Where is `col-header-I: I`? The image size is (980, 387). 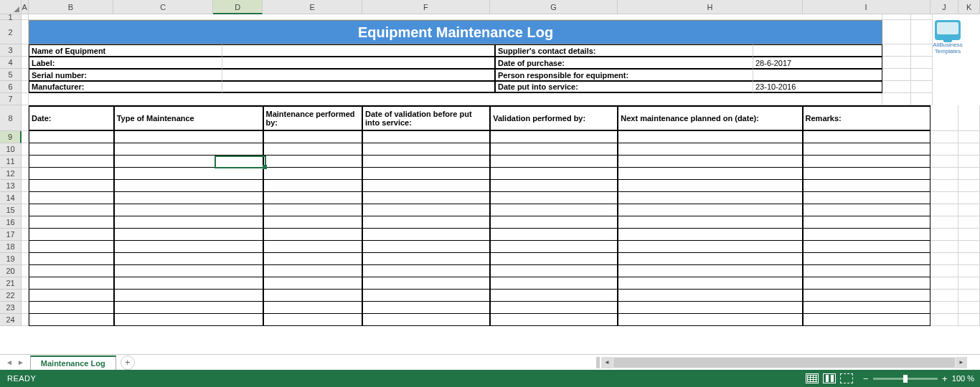 col-header-I: I is located at coordinates (867, 7).